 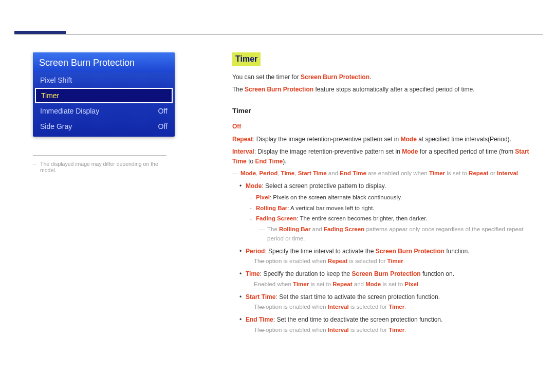 I want to click on text: The, so click(x=238, y=89).